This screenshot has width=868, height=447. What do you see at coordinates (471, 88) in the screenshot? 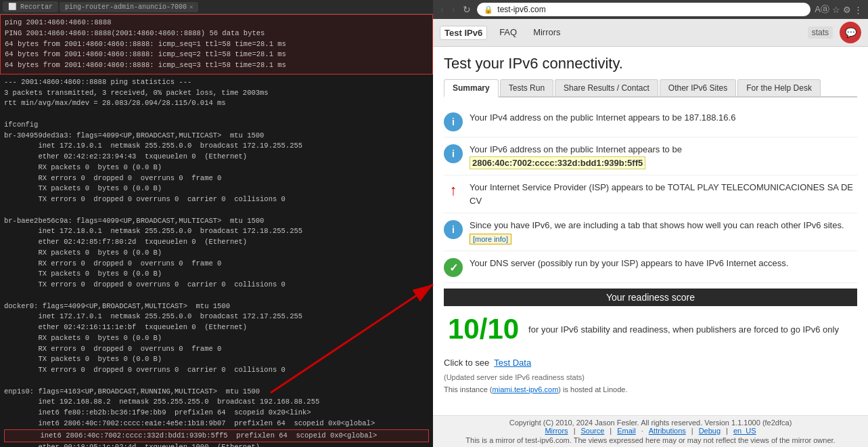
I see `tab-summary: Summary` at bounding box center [471, 88].